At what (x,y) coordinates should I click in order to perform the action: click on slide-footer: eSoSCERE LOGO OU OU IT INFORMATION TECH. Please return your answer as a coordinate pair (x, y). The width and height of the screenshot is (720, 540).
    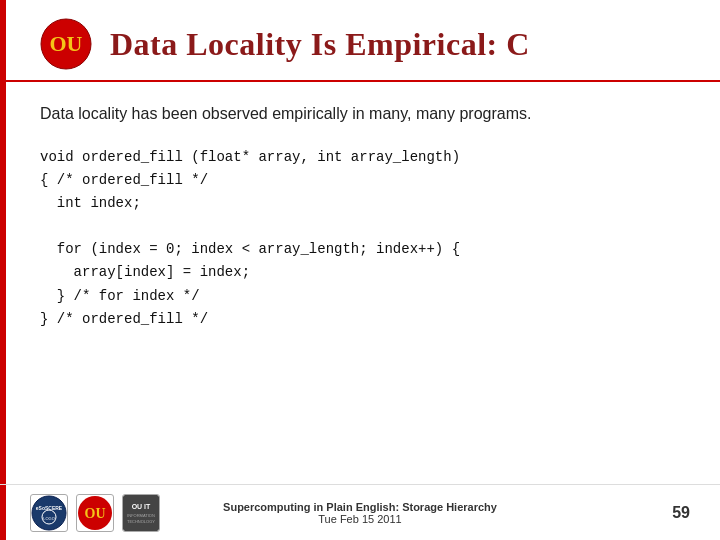
    Looking at the image, I should click on (360, 512).